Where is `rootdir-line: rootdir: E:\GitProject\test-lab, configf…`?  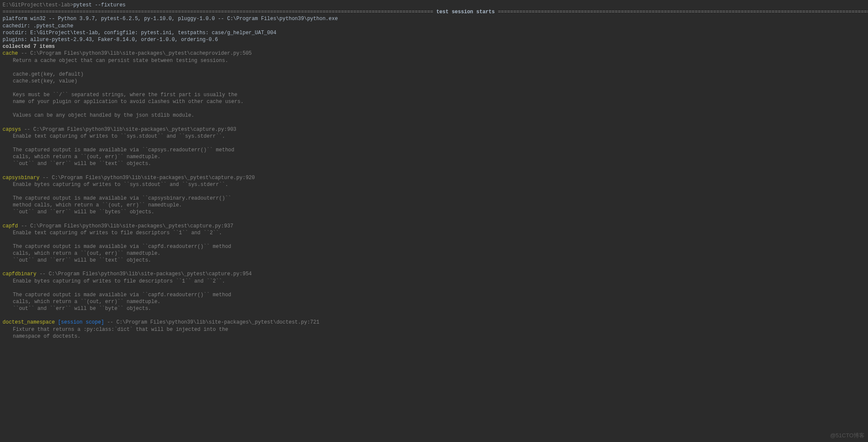
rootdir-line: rootdir: E:\GitProject\test-lab, configf… is located at coordinates (434, 33).